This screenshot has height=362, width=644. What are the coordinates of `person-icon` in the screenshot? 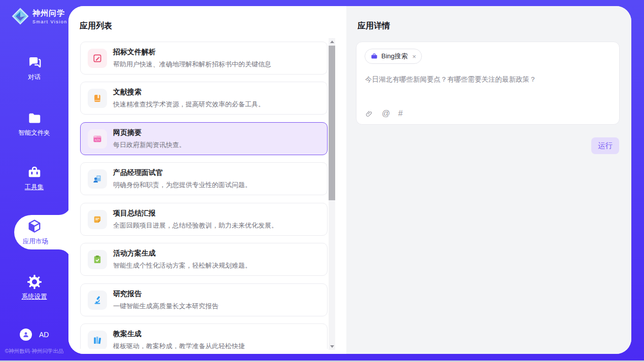 It's located at (26, 335).